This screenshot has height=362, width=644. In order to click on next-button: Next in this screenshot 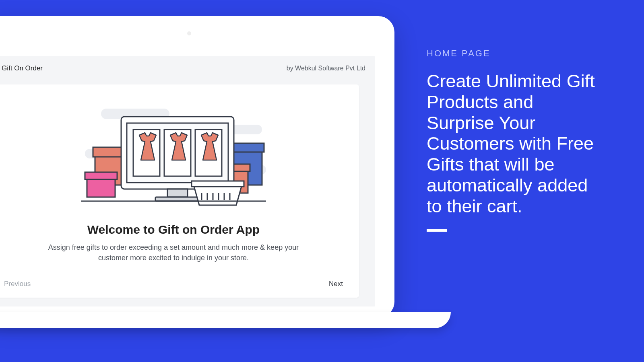, I will do `click(336, 284)`.